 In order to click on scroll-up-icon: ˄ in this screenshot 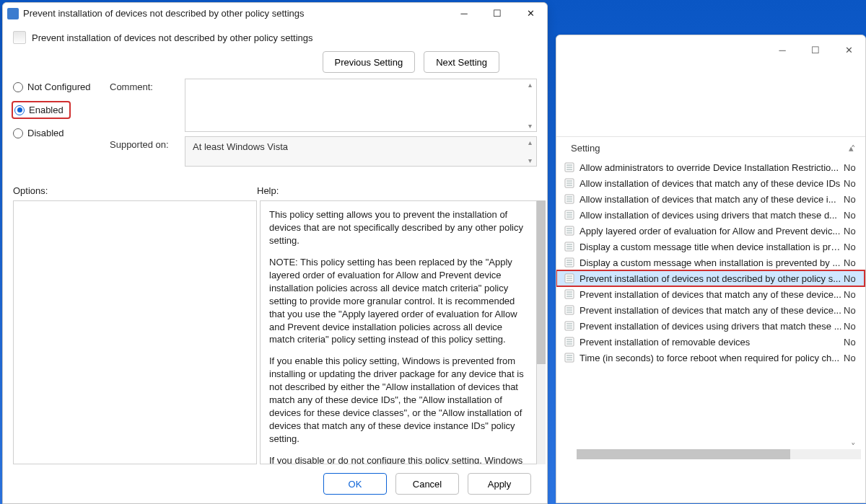, I will do `click(857, 149)`.